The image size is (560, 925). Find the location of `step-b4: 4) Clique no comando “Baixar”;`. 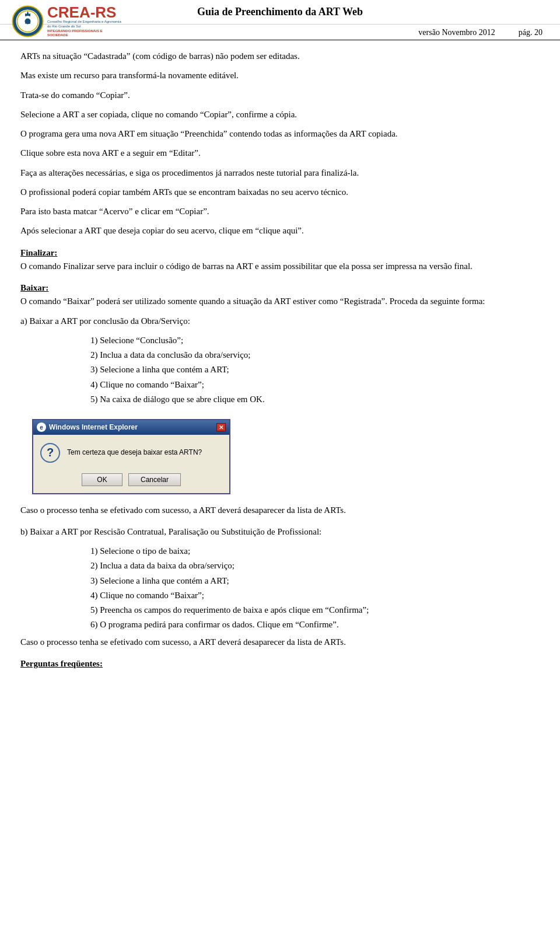

step-b4: 4) Clique no comando “Baixar”; is located at coordinates (315, 595).